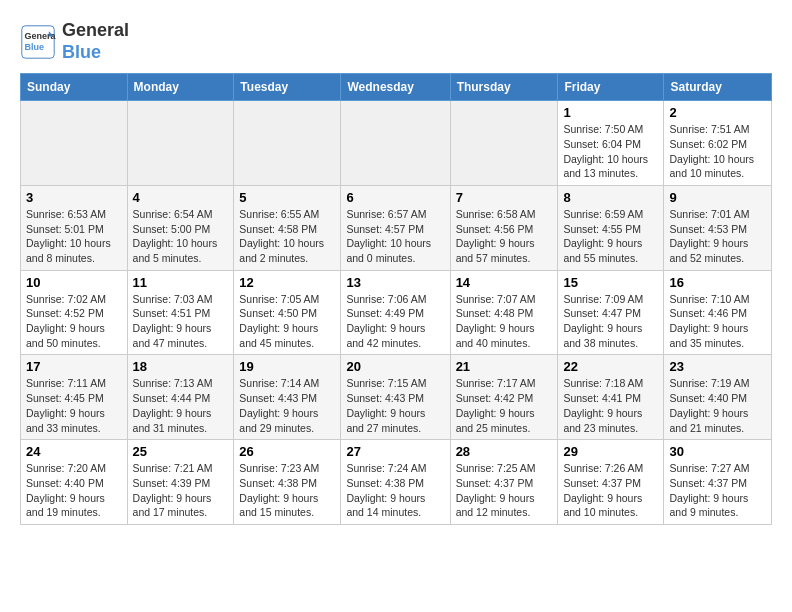  Describe the element at coordinates (396, 144) in the screenshot. I see `calendar-week-1: 1Sunrise: 7:50 AM Sunset: 6:04 PM Daylig…` at that location.